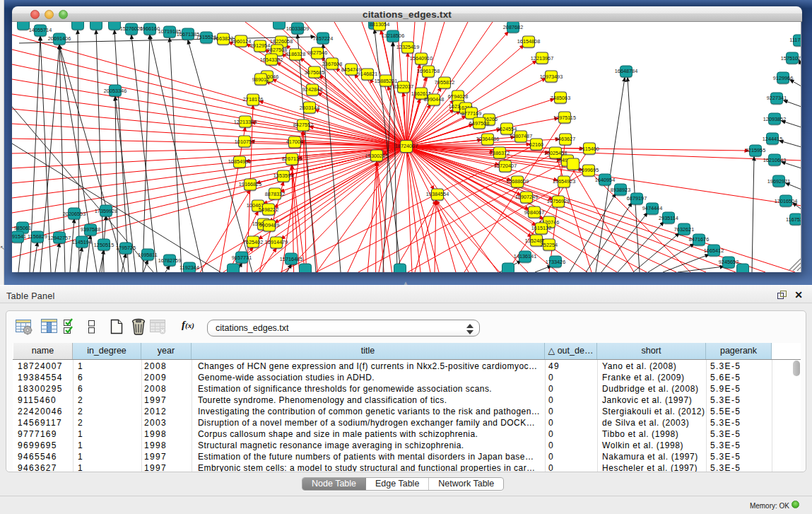 Image resolution: width=812 pixels, height=514 pixels. What do you see at coordinates (772, 139) in the screenshot?
I see `svg-text: 1244415` at bounding box center [772, 139].